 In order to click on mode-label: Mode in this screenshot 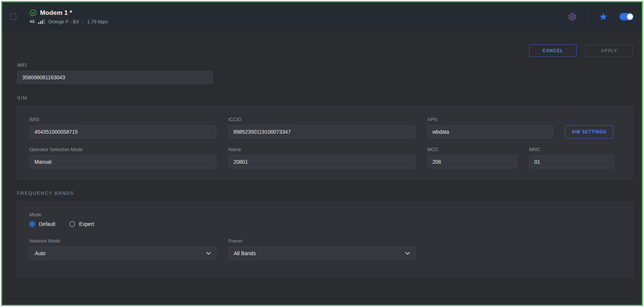, I will do `click(325, 215)`.